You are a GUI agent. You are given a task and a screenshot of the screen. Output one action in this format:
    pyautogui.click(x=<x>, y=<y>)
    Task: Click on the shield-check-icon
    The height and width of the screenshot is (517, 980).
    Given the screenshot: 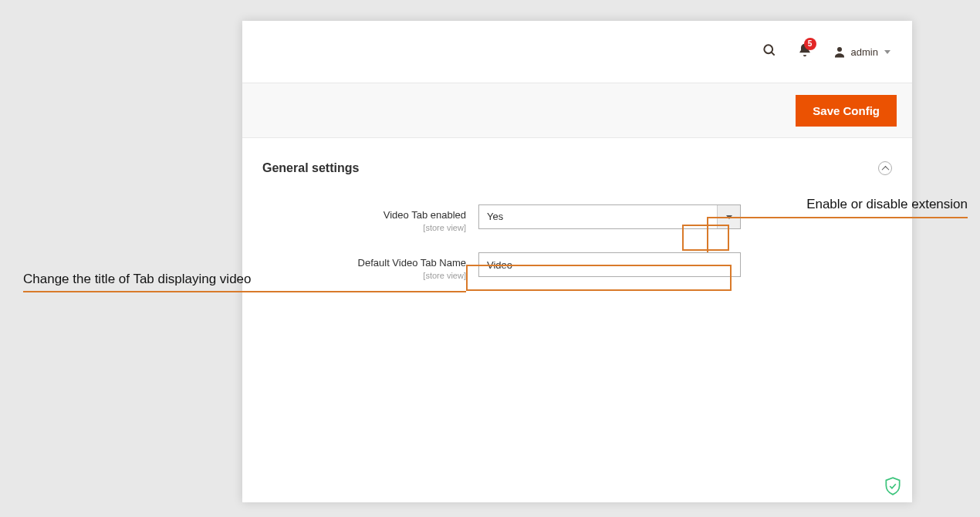 What is the action you would take?
    pyautogui.click(x=893, y=486)
    